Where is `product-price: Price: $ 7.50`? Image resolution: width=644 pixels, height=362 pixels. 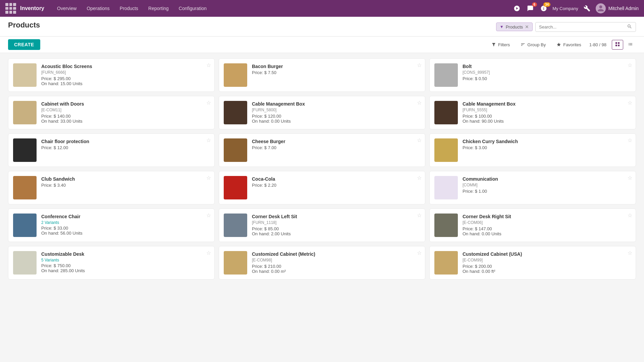 product-price: Price: $ 7.50 is located at coordinates (336, 72).